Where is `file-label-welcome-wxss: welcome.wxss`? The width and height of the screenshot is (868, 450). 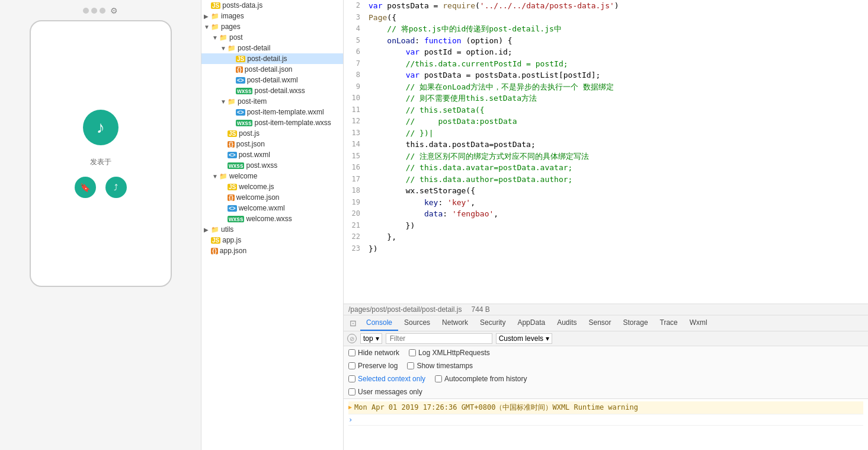
file-label-welcome-wxss: welcome.wxss is located at coordinates (269, 219).